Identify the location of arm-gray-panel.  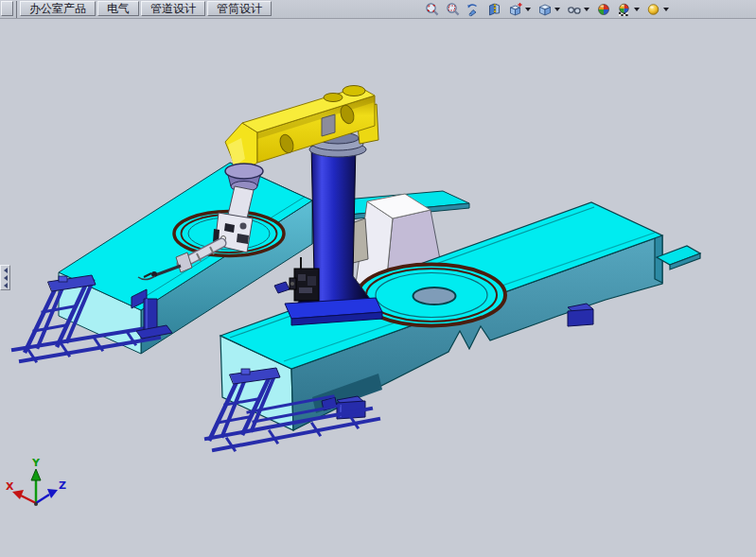
(328, 125).